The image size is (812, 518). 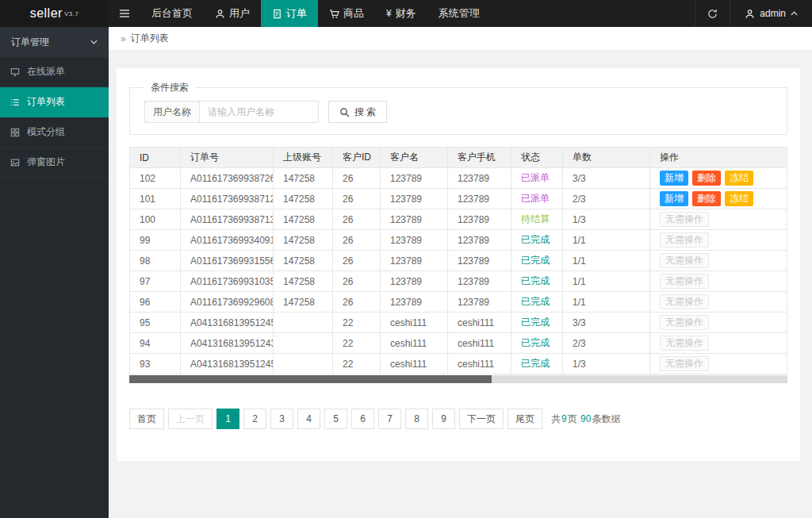 I want to click on table-row: 98A0116173699315562814725826123789123789…, so click(x=458, y=261).